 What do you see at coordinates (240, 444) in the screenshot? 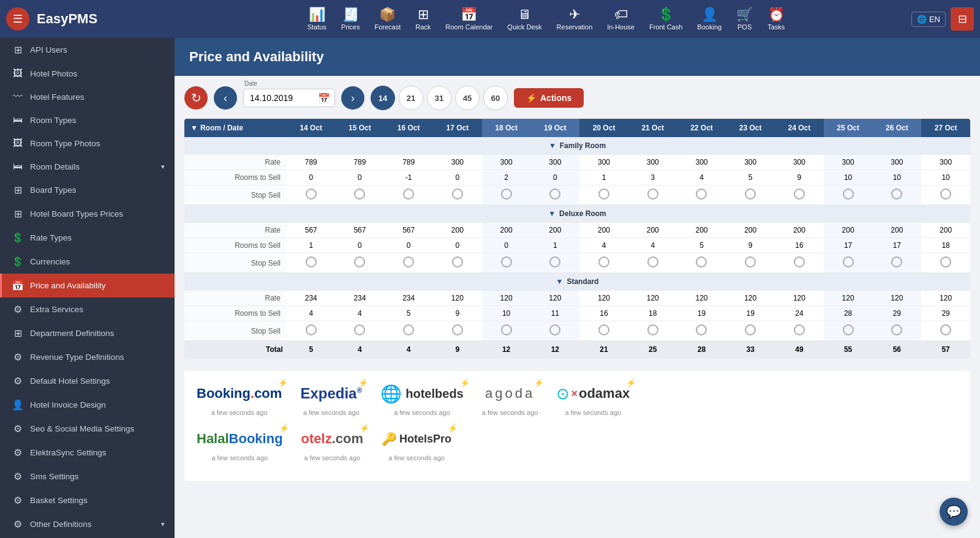
I see `channel-halalbooking: ⚡HalalBookinga few seconds ago` at bounding box center [240, 444].